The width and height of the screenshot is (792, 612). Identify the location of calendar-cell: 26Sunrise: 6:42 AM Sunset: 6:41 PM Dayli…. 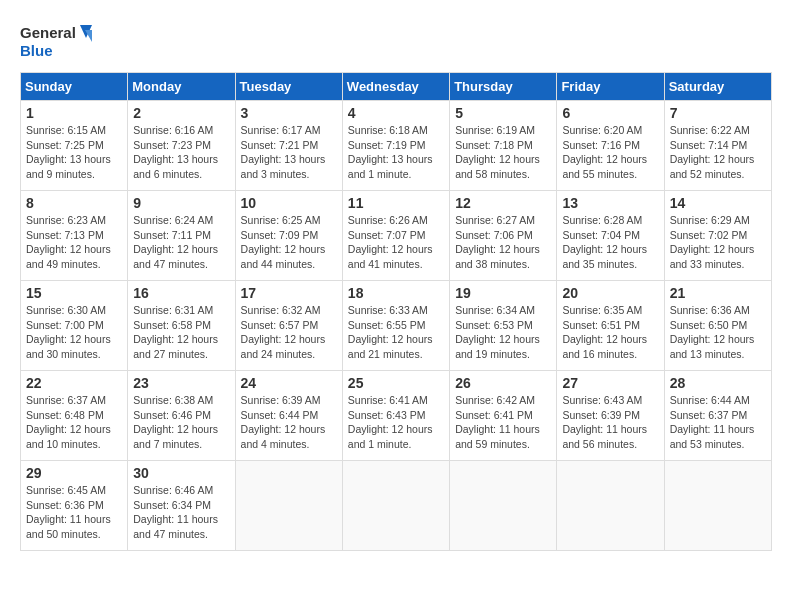
(504, 416).